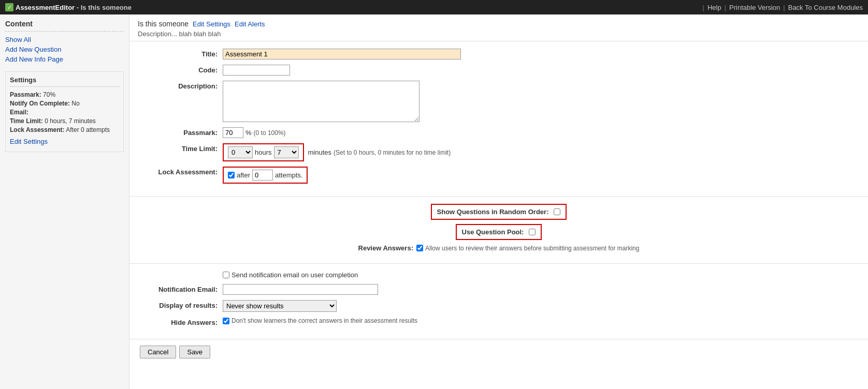 Image resolution: width=868 pixels, height=389 pixels. Describe the element at coordinates (181, 171) in the screenshot. I see `lock-label: Lock Assessment:` at that location.